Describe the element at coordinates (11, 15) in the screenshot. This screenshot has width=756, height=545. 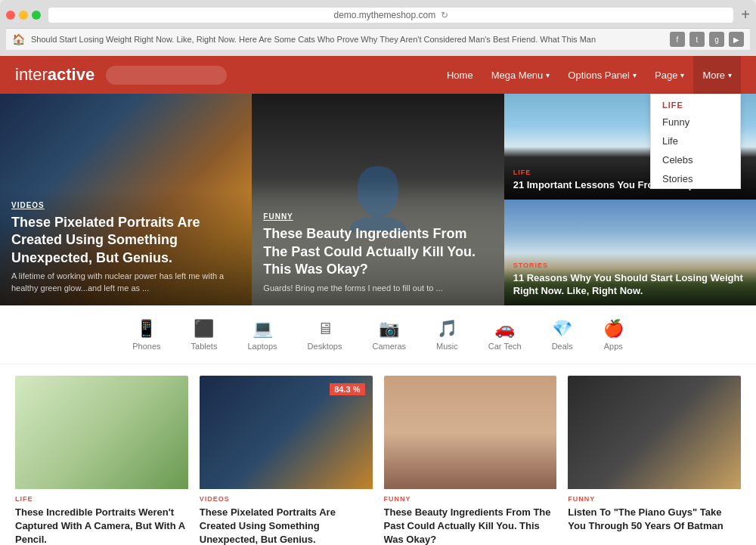
I see `close-button` at that location.